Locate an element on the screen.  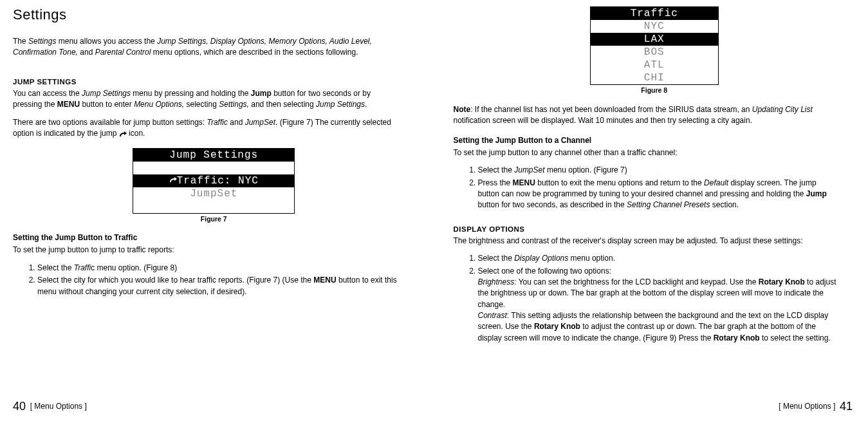
text: : If the channel list has not yet been d… is located at coordinates (611, 109).